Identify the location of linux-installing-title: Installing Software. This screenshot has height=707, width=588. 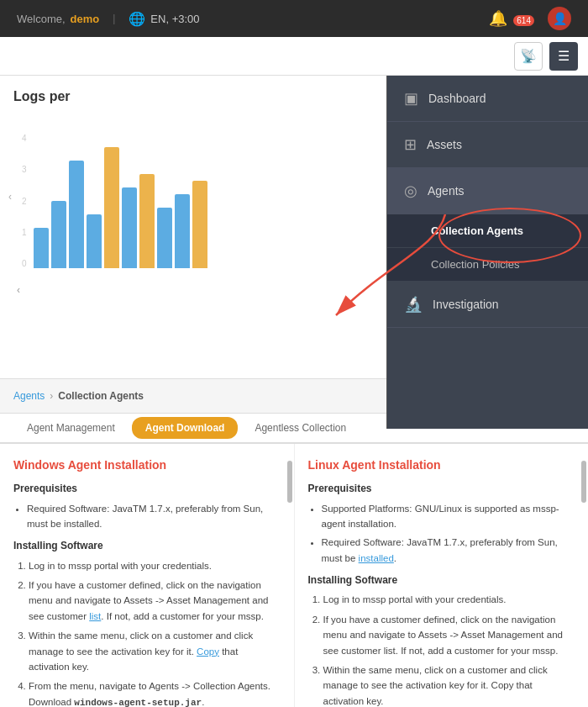
(442, 580).